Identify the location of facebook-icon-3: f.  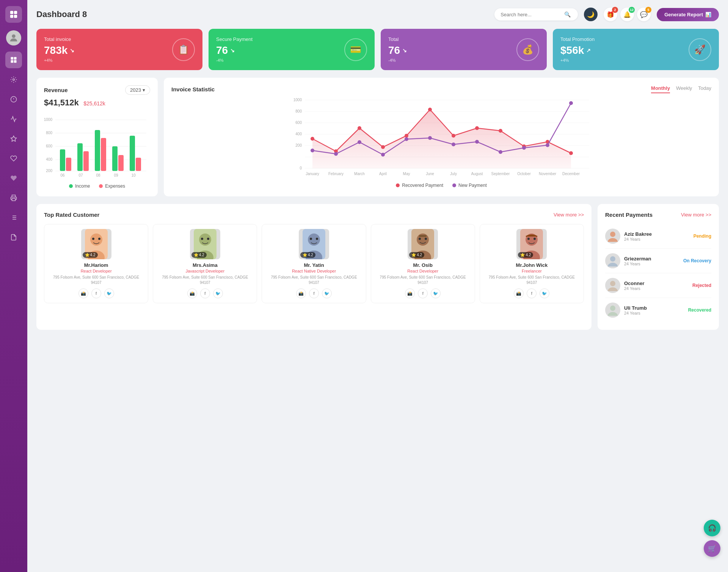
(423, 293).